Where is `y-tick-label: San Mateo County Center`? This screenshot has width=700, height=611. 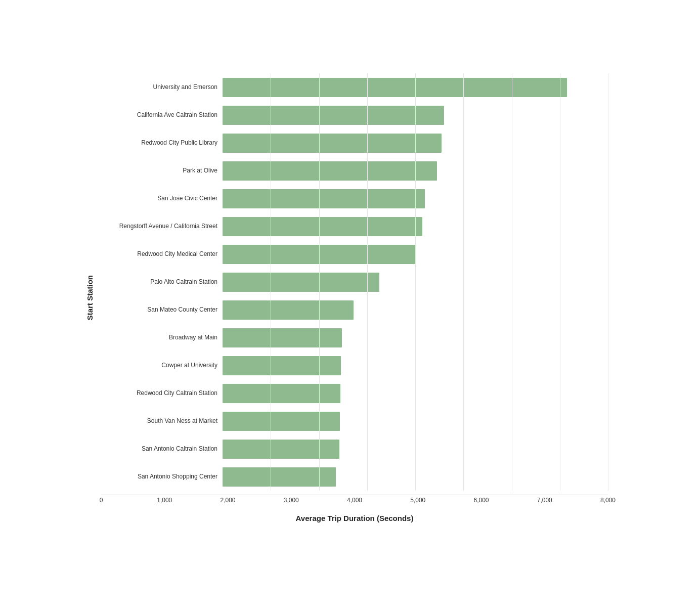
y-tick-label: San Mateo County Center is located at coordinates (182, 310).